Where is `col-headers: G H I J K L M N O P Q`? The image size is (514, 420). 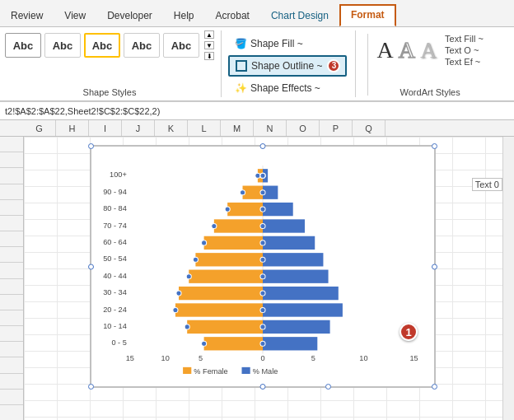
col-headers: G H I J K L M N O P Q is located at coordinates (257, 128).